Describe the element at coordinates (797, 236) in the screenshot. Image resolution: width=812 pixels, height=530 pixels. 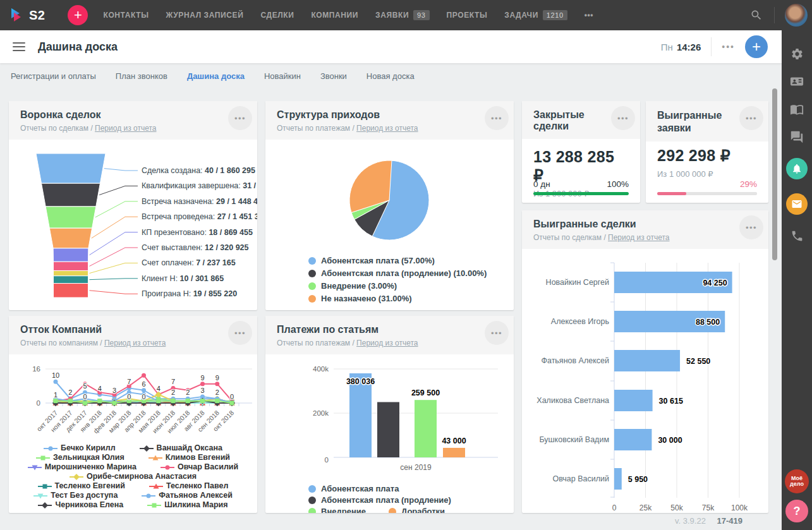
I see `phone-icon` at that location.